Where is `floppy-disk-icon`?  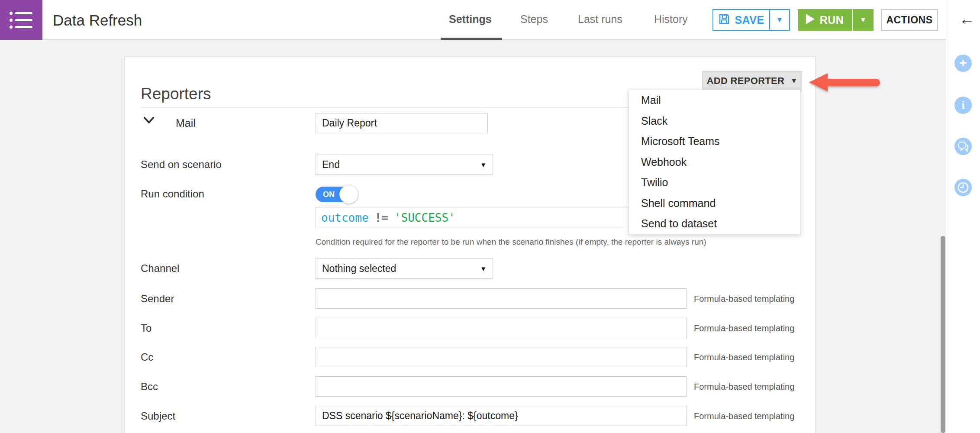
floppy-disk-icon is located at coordinates (724, 20).